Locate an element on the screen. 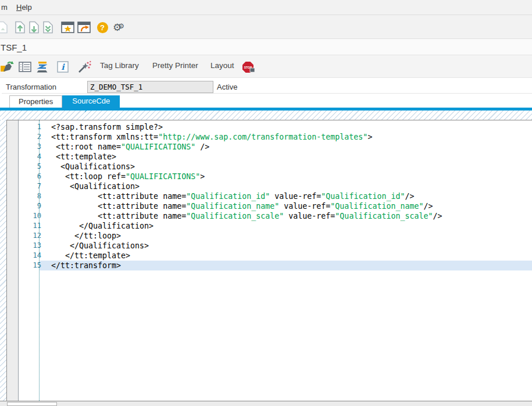 This screenshot has width=532, height=406. code-row: </tt:template> is located at coordinates (247, 256).